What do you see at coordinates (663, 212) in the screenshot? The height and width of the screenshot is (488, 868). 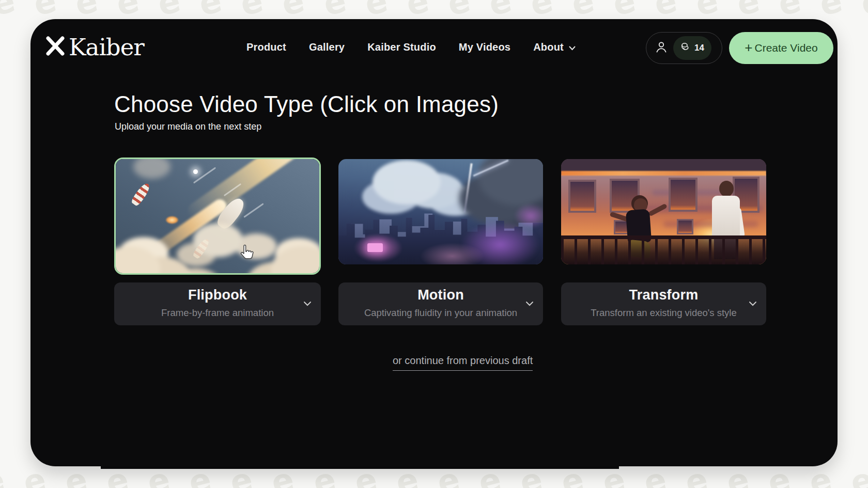 I see `transform-art-sunset-couple` at bounding box center [663, 212].